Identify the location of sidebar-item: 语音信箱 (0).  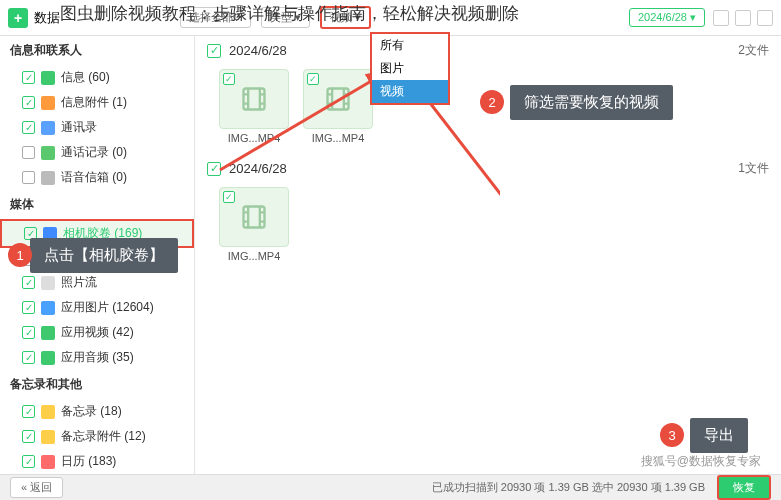
(97, 178).